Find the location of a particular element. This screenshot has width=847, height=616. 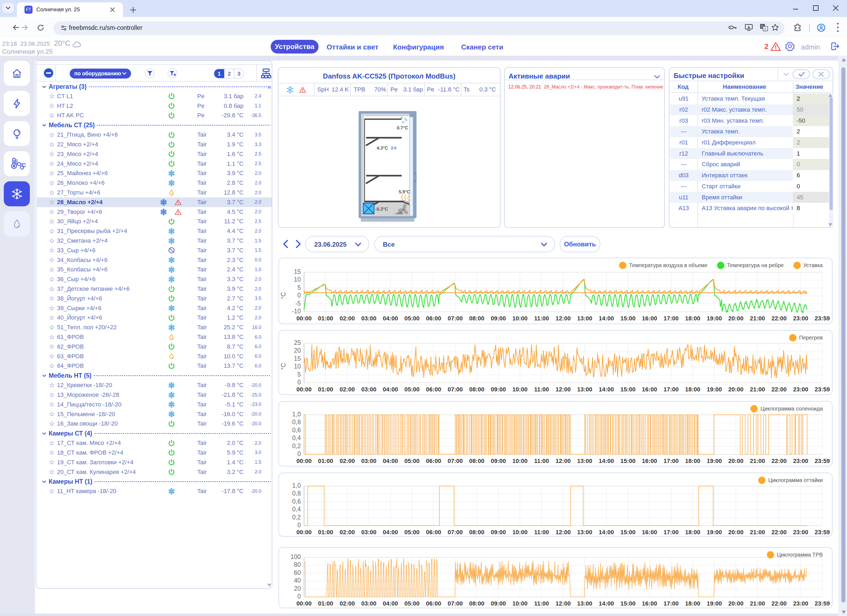

svg-text: 0.7°C is located at coordinates (403, 128).